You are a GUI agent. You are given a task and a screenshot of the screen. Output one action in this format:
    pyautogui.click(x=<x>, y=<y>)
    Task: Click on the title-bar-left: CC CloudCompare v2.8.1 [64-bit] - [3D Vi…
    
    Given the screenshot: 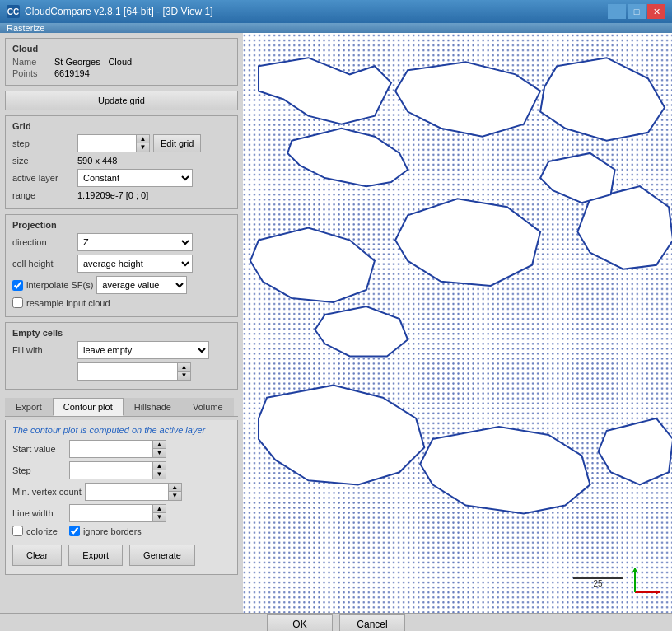 What is the action you would take?
    pyautogui.click(x=110, y=12)
    